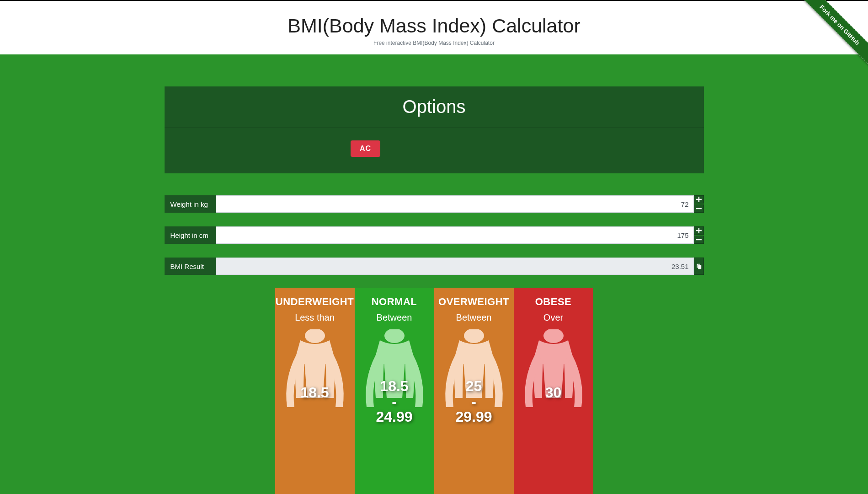  Describe the element at coordinates (434, 107) in the screenshot. I see `options-title: Options` at that location.